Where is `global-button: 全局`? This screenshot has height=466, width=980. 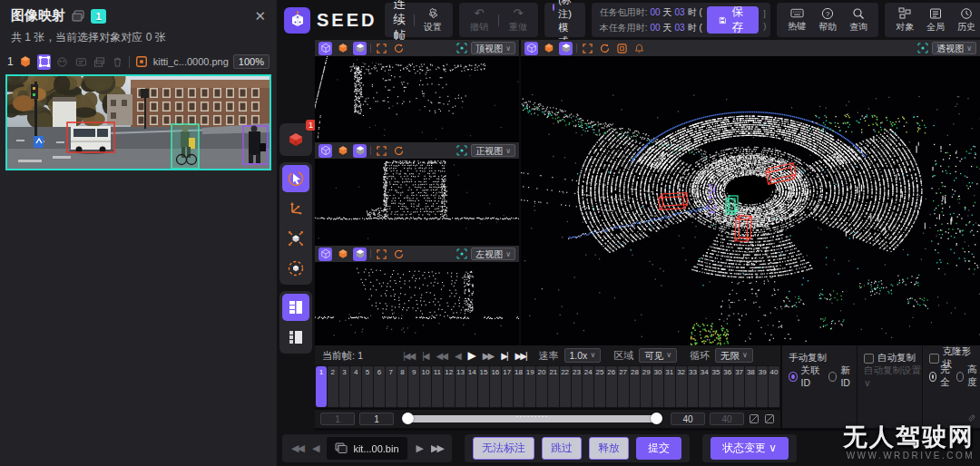 global-button: 全局 is located at coordinates (936, 20).